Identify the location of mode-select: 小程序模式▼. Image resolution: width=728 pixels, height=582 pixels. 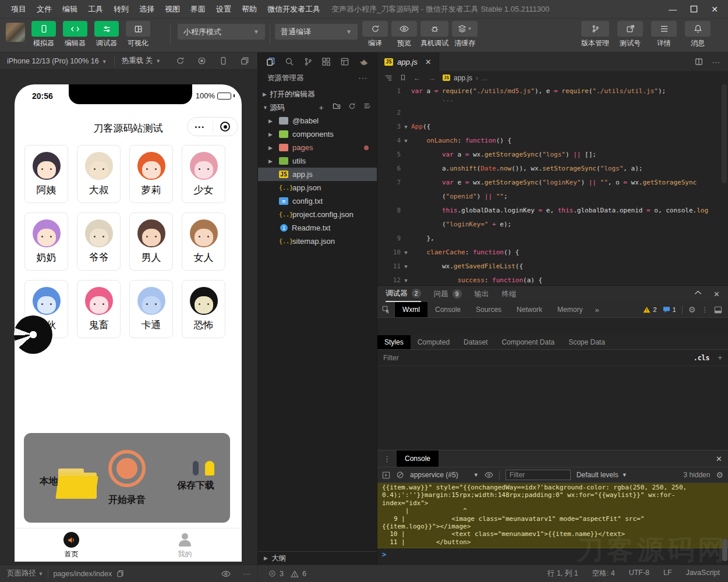
(221, 31).